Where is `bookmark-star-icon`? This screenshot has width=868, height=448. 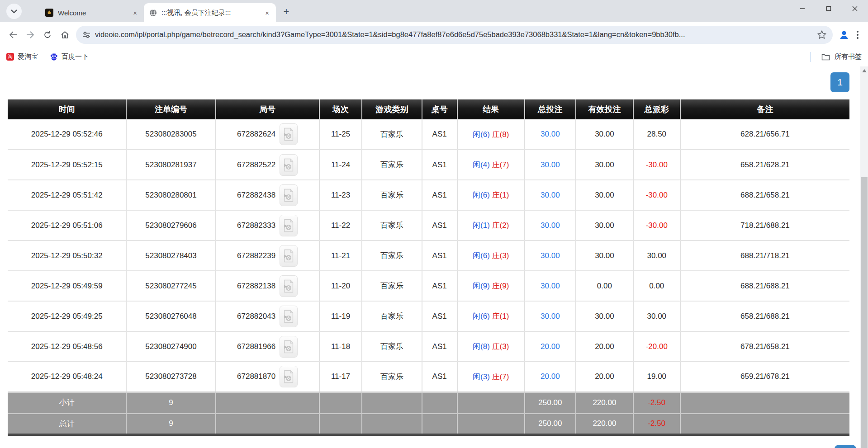
bookmark-star-icon is located at coordinates (822, 34).